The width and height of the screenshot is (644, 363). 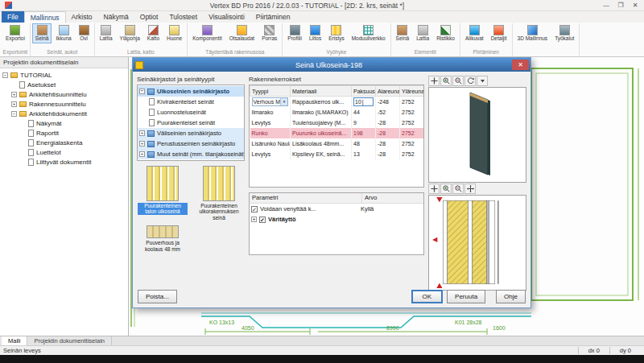 I want to click on insulation-button: Eristys, so click(x=336, y=34).